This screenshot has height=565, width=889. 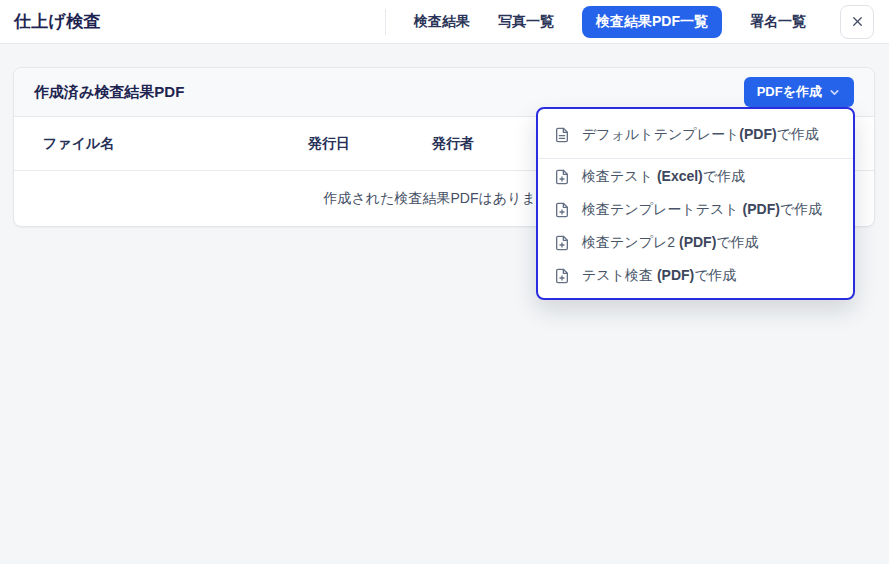 What do you see at coordinates (696, 276) in the screenshot?
I see `menu-item-test-kensa-pdf: テスト検査 (PDF)で作成` at bounding box center [696, 276].